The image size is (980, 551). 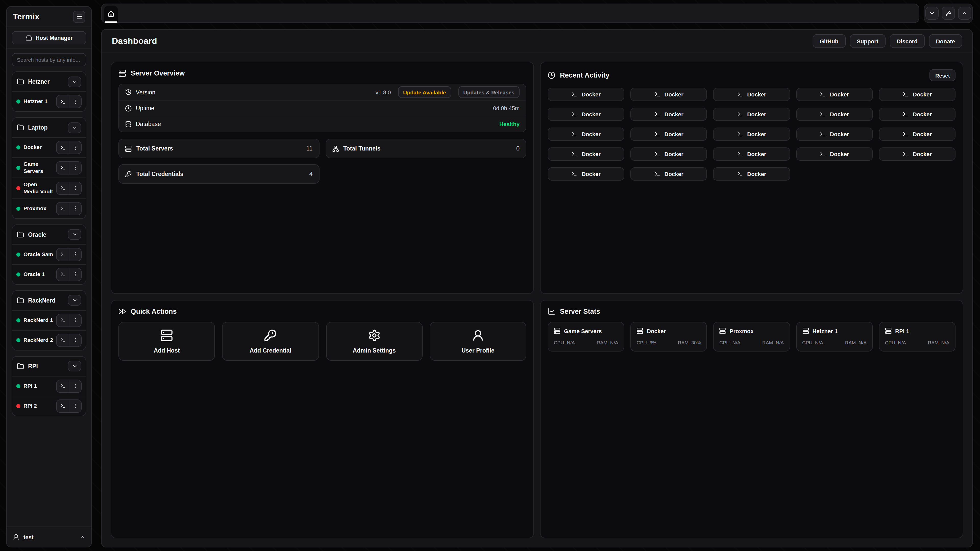 I want to click on sidebar-menu-button, so click(x=79, y=17).